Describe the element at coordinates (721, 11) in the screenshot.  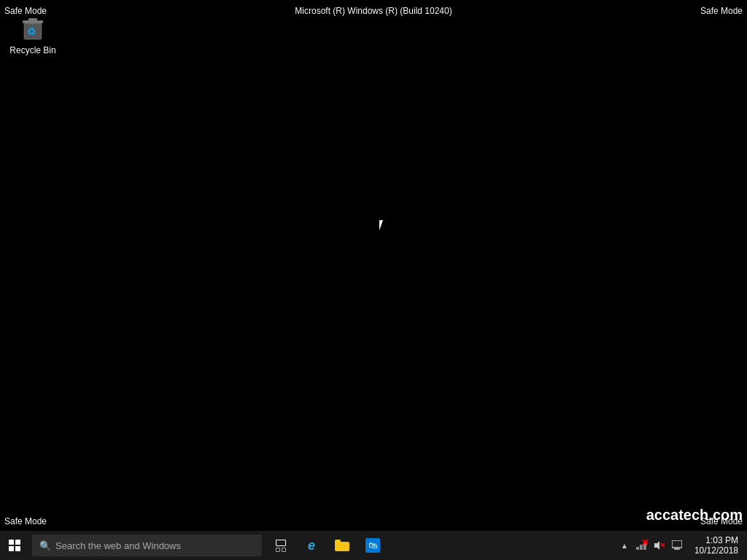
I see `safe-mode-label-top-right: Safe Mode` at that location.